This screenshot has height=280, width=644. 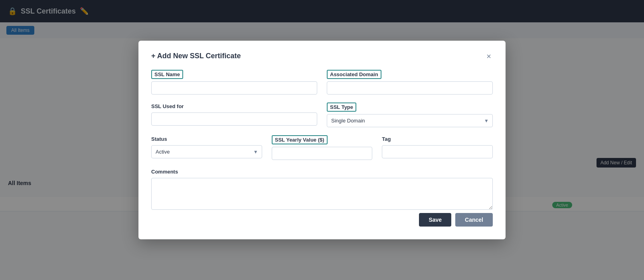 I want to click on ssl-used-for-group: SSL Used for, so click(x=234, y=115).